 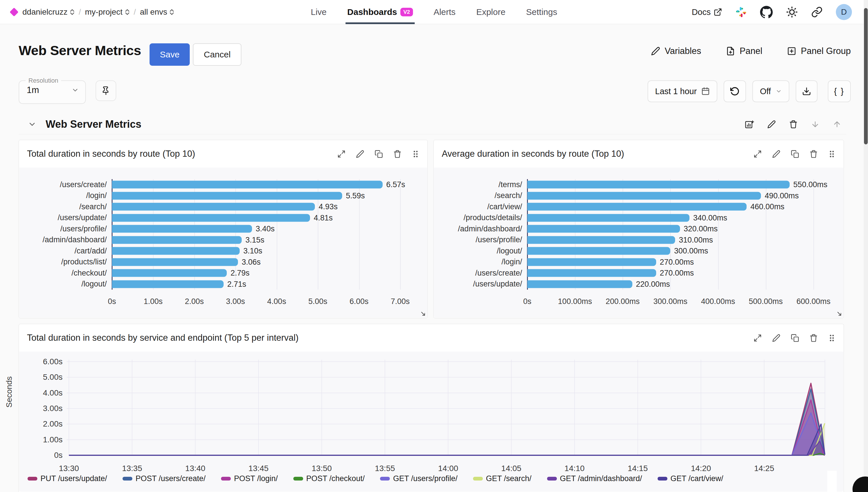 What do you see at coordinates (595, 478) in the screenshot?
I see `legend-item: GET /admin/dashboard/` at bounding box center [595, 478].